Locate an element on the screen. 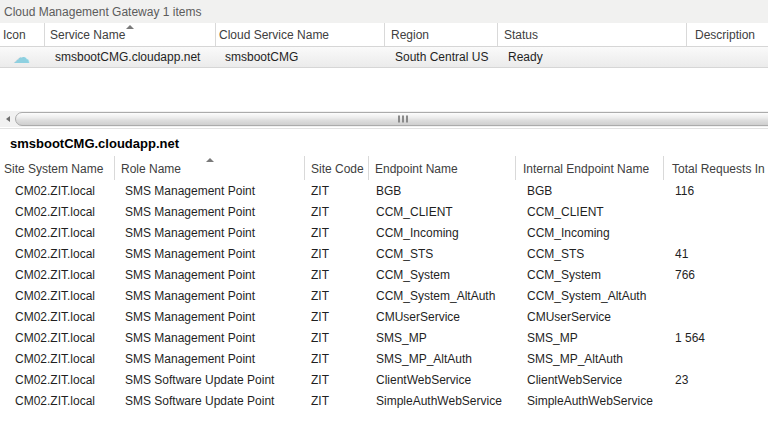 The image size is (768, 431). cell-internal-endpoint-name: ClientWebService is located at coordinates (590, 380).